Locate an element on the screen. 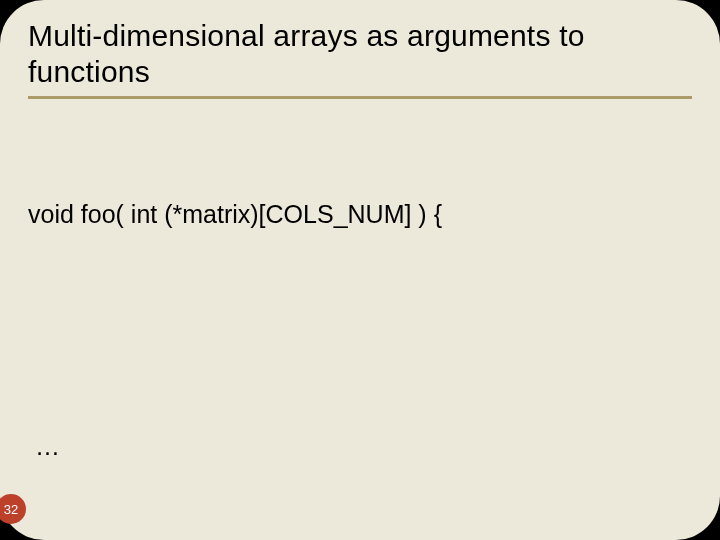 This screenshot has height=540, width=720. slide-title: Multi-dimensional arrays as arguments to… is located at coordinates (360, 54).